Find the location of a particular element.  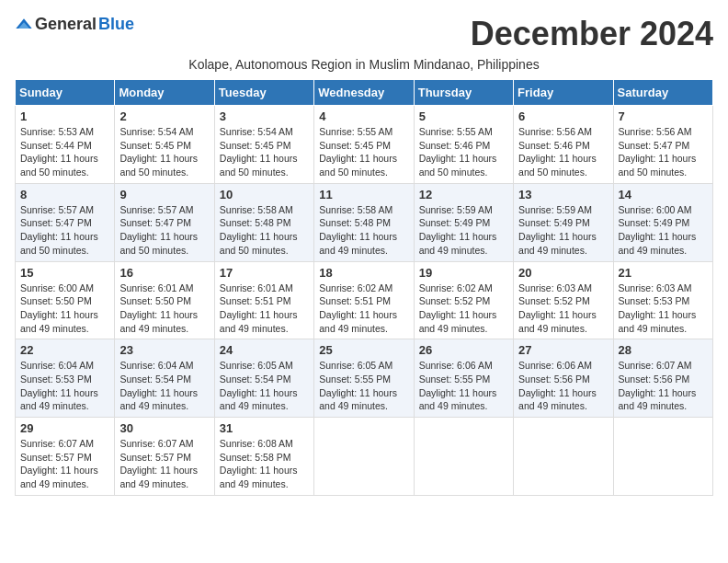

day-number: 11 is located at coordinates (364, 195).